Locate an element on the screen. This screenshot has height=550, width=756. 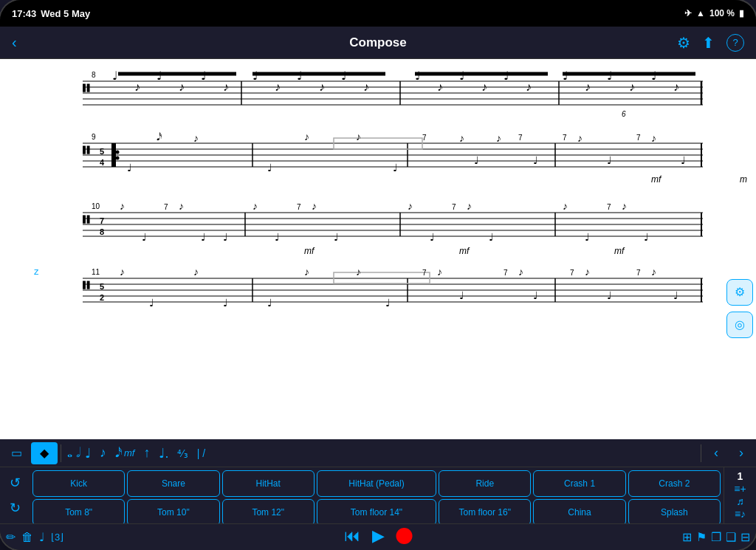
accent-btn: ↑ is located at coordinates (146, 453).